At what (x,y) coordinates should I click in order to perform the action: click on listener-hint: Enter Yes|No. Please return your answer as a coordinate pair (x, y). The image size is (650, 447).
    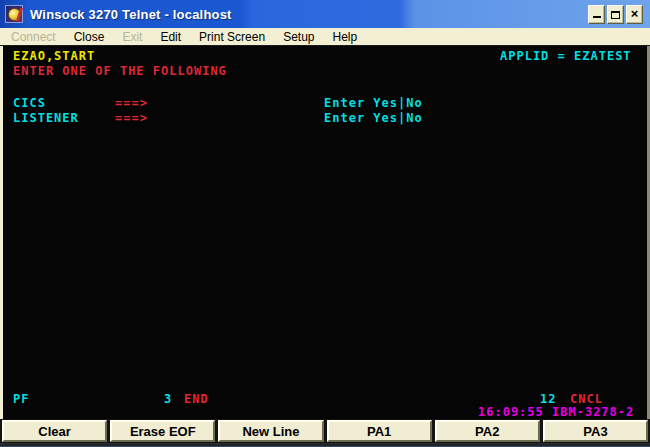
    Looking at the image, I should click on (374, 118).